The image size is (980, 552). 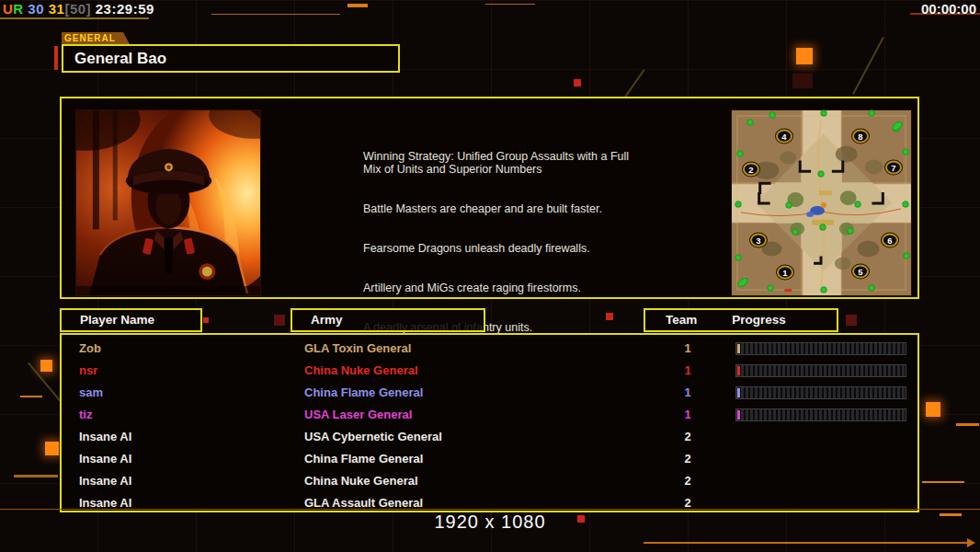 What do you see at coordinates (751, 169) in the screenshot?
I see `map-start-position: 2` at bounding box center [751, 169].